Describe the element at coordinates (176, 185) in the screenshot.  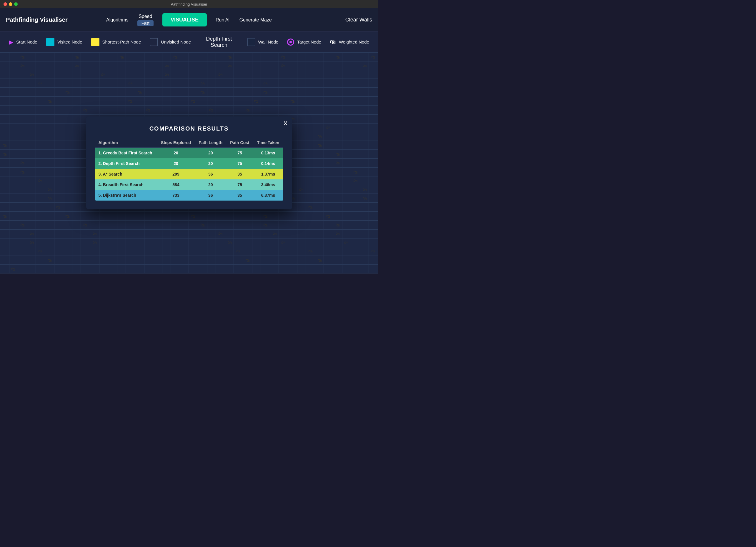
I see `steps-cell: 584` at that location.